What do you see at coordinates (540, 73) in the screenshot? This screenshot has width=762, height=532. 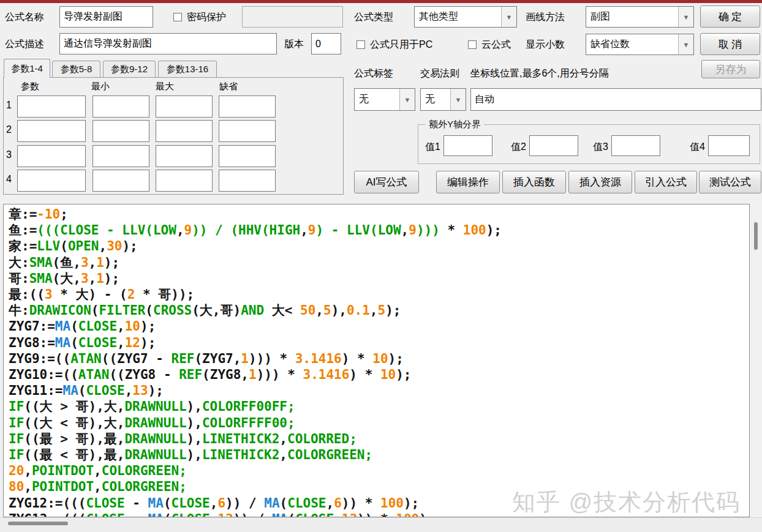 I see `coord-line-label: 坐标线位置,最多6个,用分号分隔` at bounding box center [540, 73].